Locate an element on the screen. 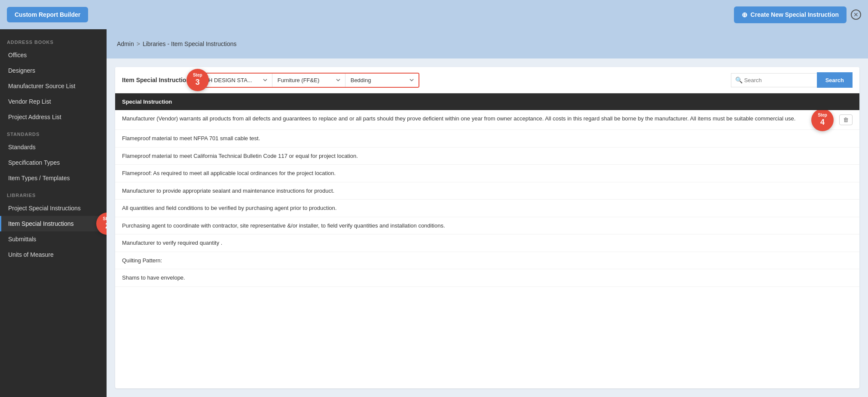  filter-label: Item Special Instructions is located at coordinates (158, 80).